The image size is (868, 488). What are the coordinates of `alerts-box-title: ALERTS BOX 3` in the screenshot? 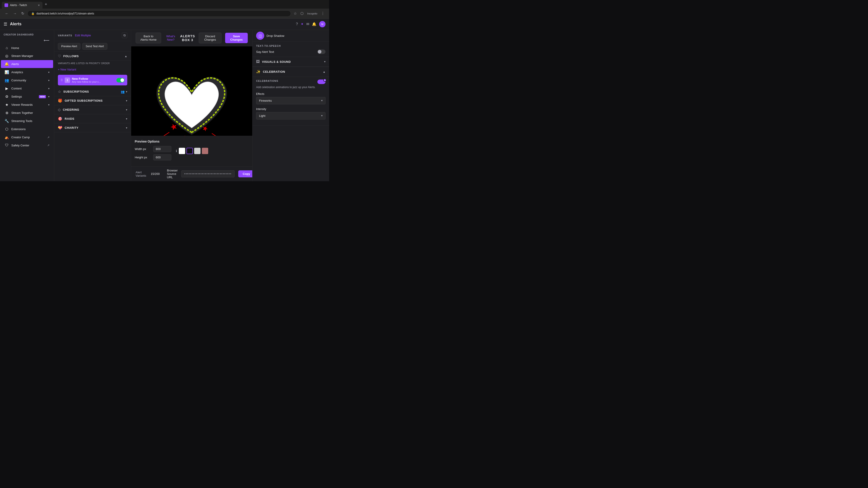 It's located at (188, 38).